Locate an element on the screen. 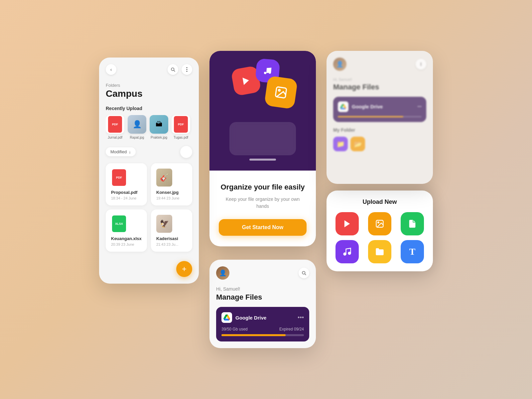  upload-folder-button is located at coordinates (380, 252).